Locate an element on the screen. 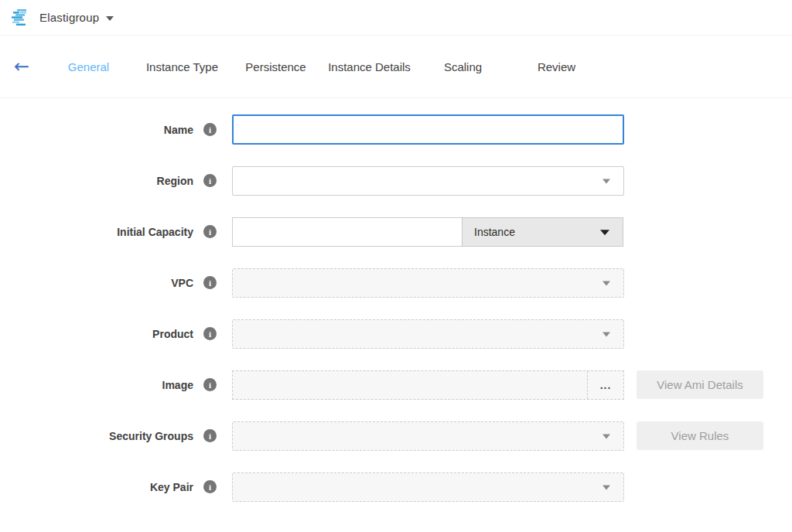 The width and height of the screenshot is (792, 532). product-label: Product is located at coordinates (173, 334).